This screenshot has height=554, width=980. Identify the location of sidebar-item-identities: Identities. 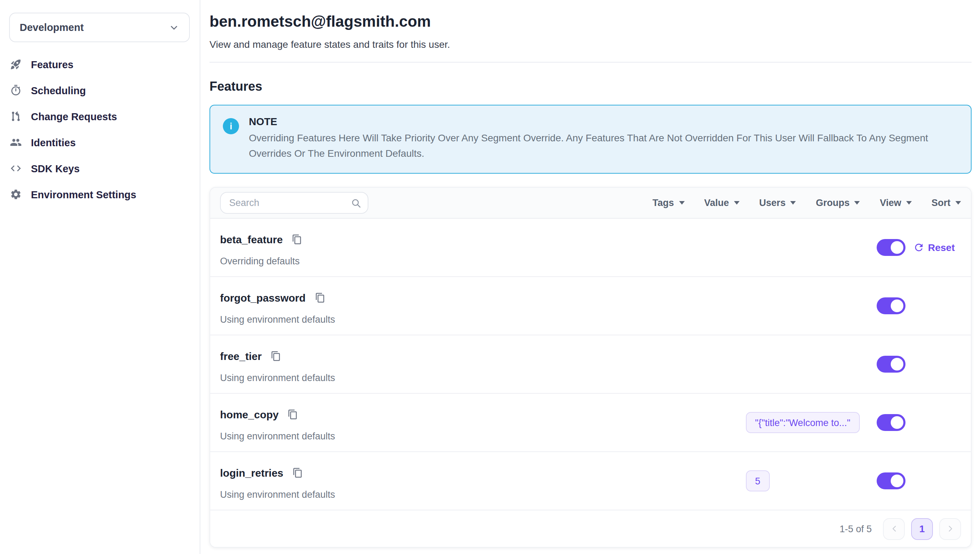
(100, 142).